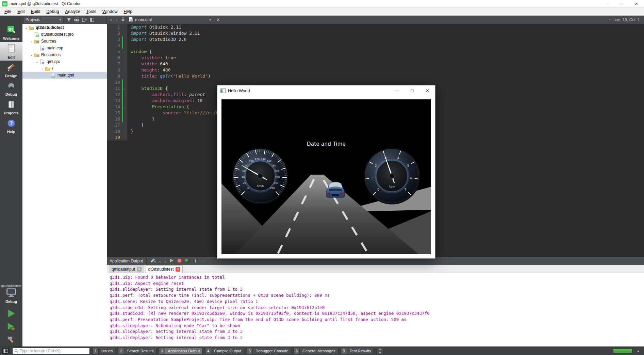  Describe the element at coordinates (180, 261) in the screenshot. I see `stop-icon` at that location.